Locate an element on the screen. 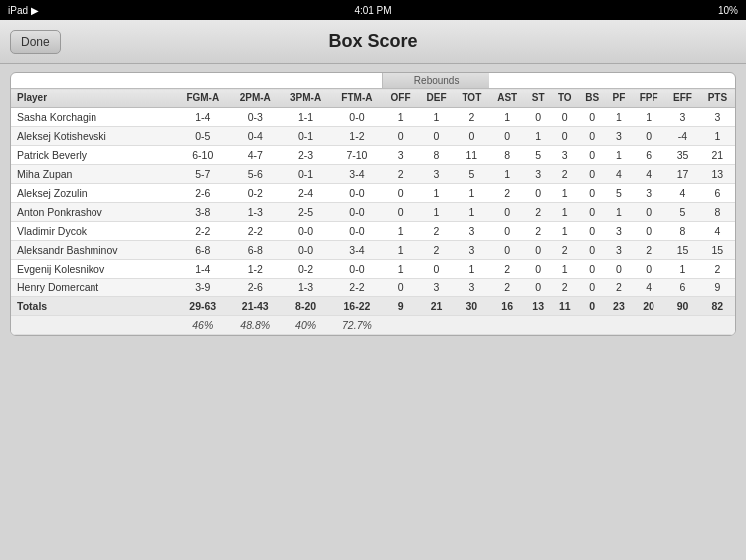 The height and width of the screenshot is (560, 746). table-row: Aleksej Zozulin2-60-22-40-001120105346 is located at coordinates (373, 193).